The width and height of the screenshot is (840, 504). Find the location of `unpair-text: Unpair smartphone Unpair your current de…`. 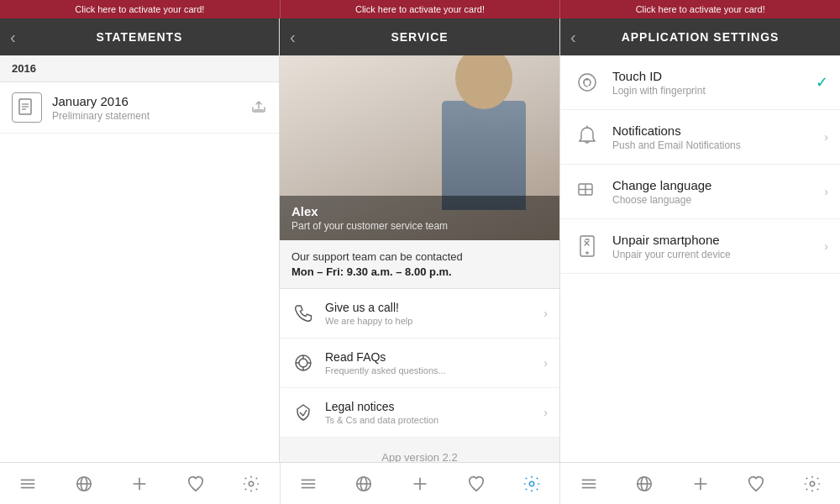

unpair-text: Unpair smartphone Unpair your current de… is located at coordinates (718, 247).